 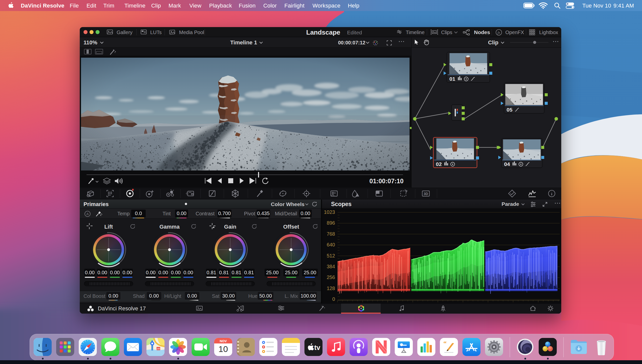 I want to click on svg-text: 10, so click(x=223, y=349).